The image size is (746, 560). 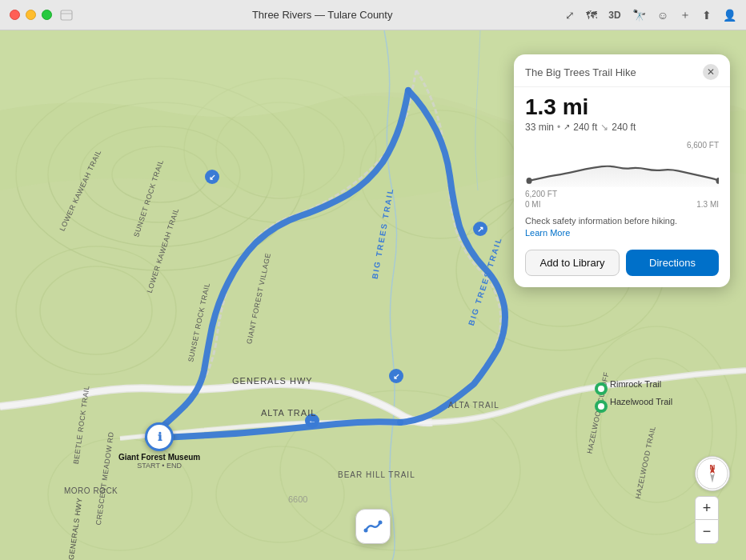 What do you see at coordinates (373, 526) in the screenshot?
I see `route-track-button` at bounding box center [373, 526].